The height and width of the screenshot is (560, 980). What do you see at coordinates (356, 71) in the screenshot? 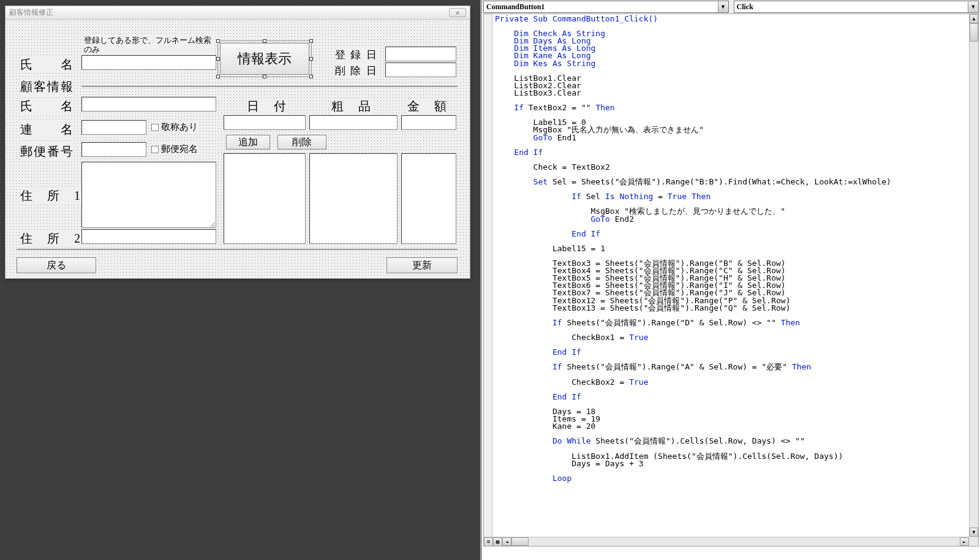
I see `label-deldate: 削 除 日` at bounding box center [356, 71].